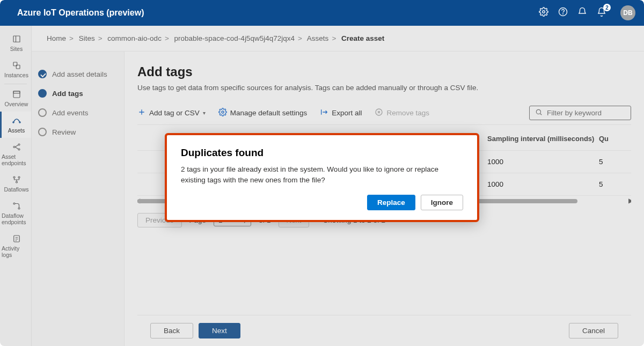 The height and width of the screenshot is (346, 644). I want to click on ignore-button: Ignore, so click(442, 203).